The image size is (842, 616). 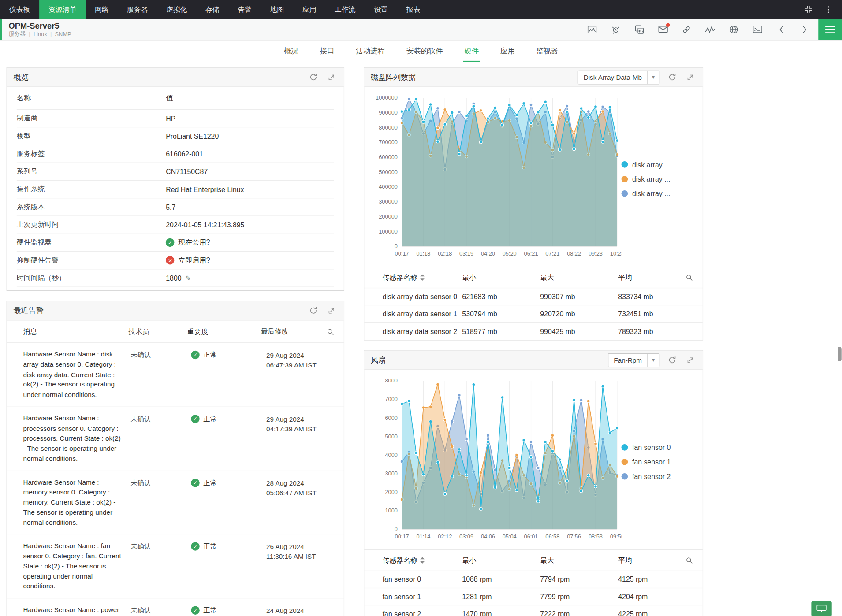 What do you see at coordinates (175, 119) in the screenshot?
I see `table-row: 制造商HP` at bounding box center [175, 119].